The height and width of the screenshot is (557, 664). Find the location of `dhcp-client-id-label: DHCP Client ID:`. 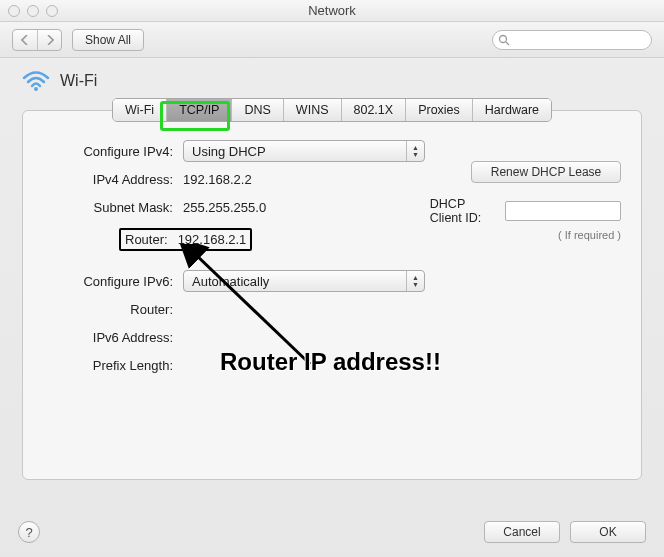

dhcp-client-id-label: DHCP Client ID: is located at coordinates (464, 211).